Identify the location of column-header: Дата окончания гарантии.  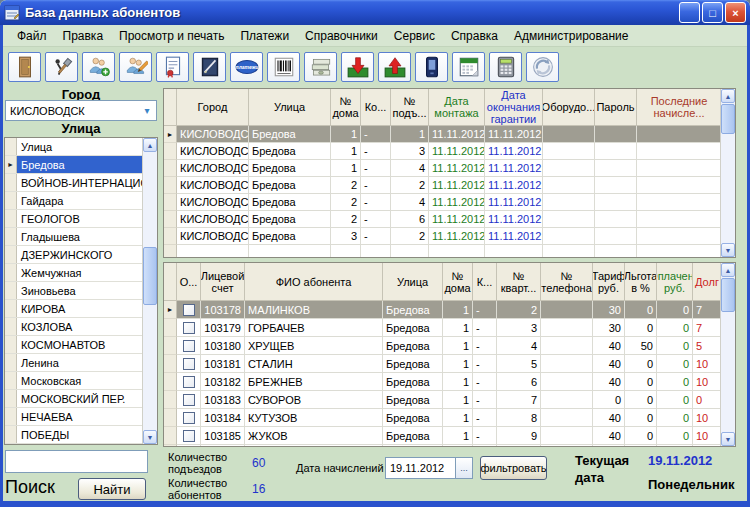
(514, 108).